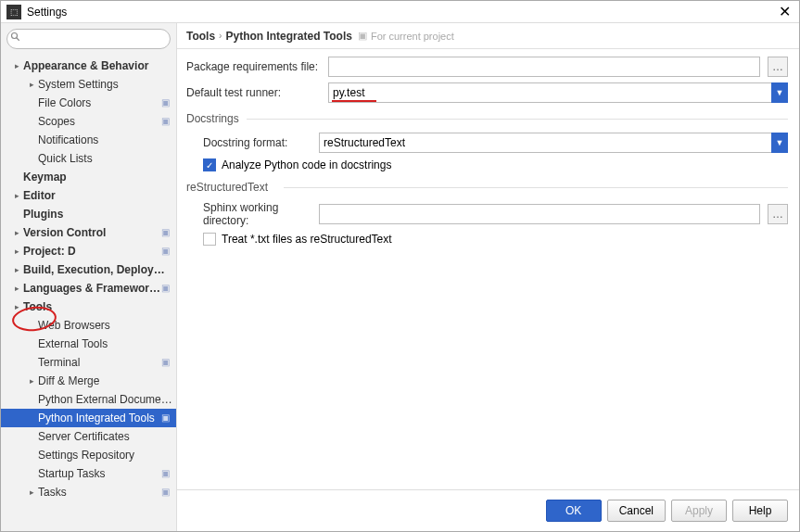  Describe the element at coordinates (89, 270) in the screenshot. I see `sidebar-item: ▸Build, Execution, Deployment` at that location.